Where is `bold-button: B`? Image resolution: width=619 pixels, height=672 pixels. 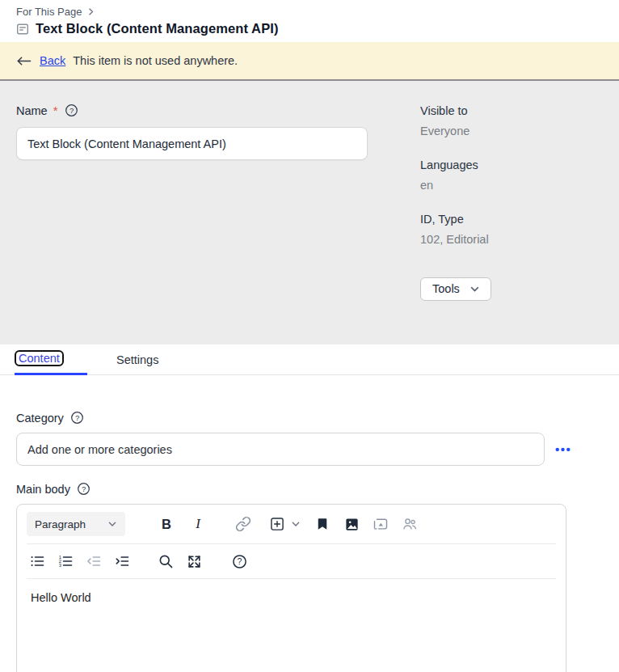 bold-button: B is located at coordinates (166, 524).